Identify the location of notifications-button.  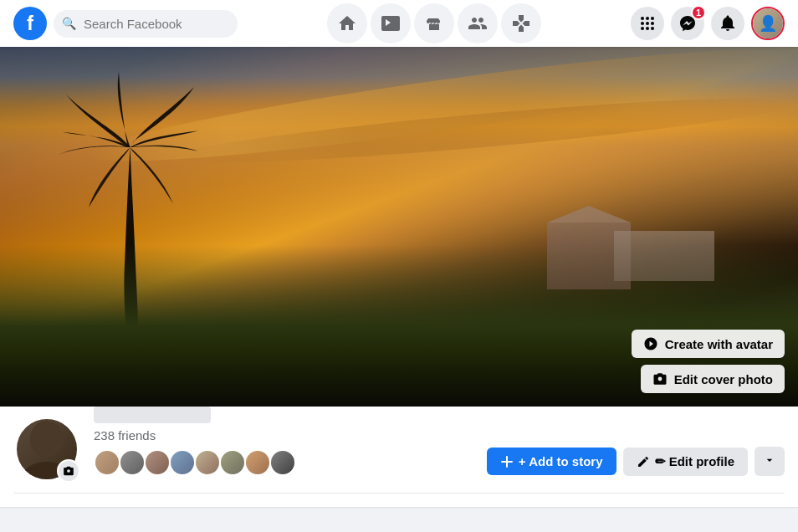
(728, 23).